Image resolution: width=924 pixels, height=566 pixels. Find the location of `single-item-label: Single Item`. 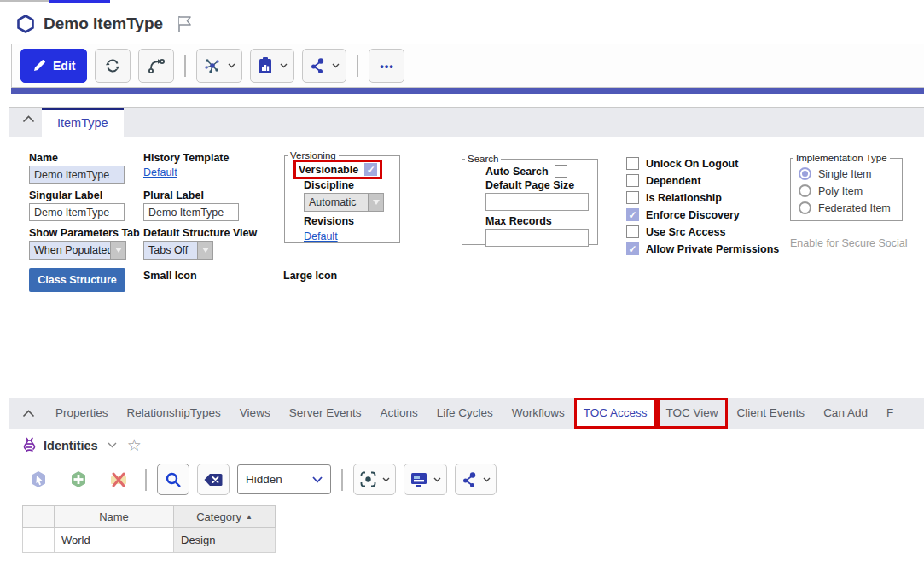

single-item-label: Single Item is located at coordinates (845, 174).